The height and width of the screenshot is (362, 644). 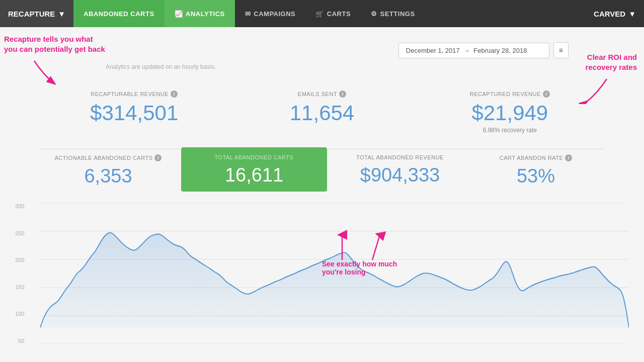 What do you see at coordinates (400, 175) in the screenshot?
I see `total-revenue-value: $904,333` at bounding box center [400, 175].